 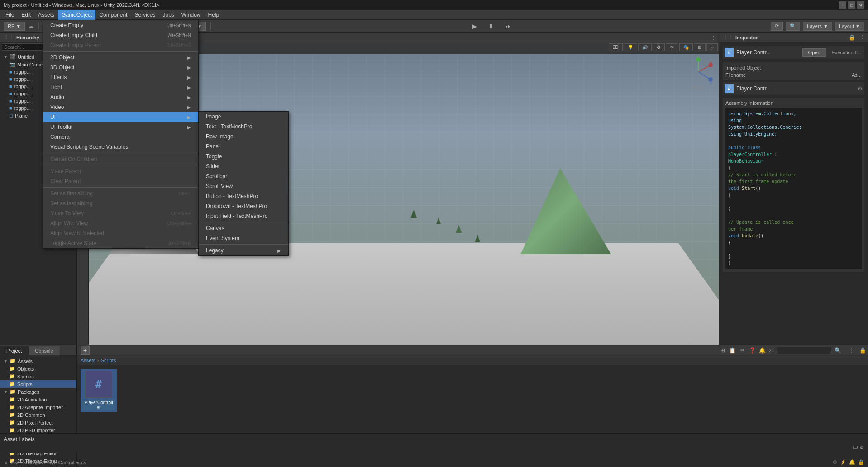 What do you see at coordinates (733, 350) in the screenshot?
I see `bottom-icon-2: 📋` at bounding box center [733, 350].